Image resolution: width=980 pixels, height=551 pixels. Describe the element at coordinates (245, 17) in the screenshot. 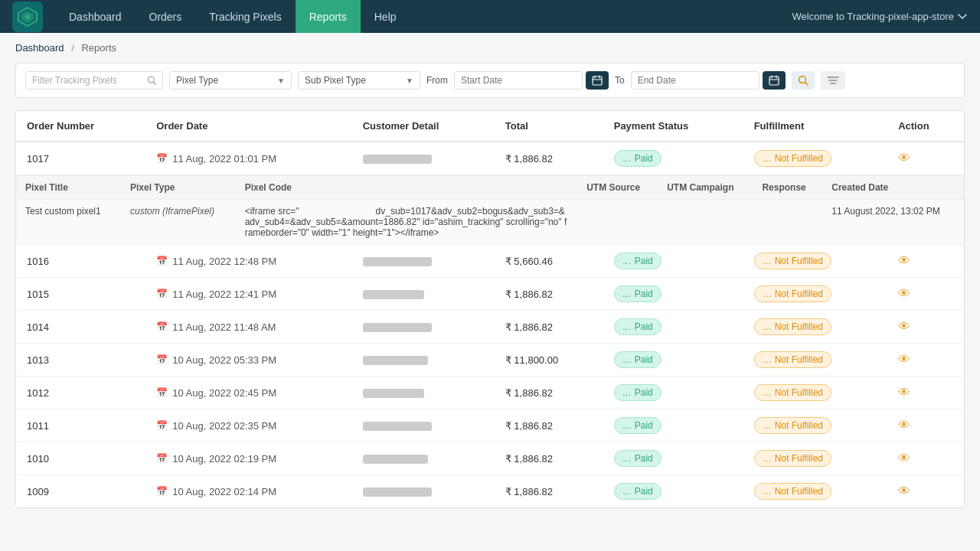

I see `nav-tracking-pixels: Tracking Pixels` at that location.